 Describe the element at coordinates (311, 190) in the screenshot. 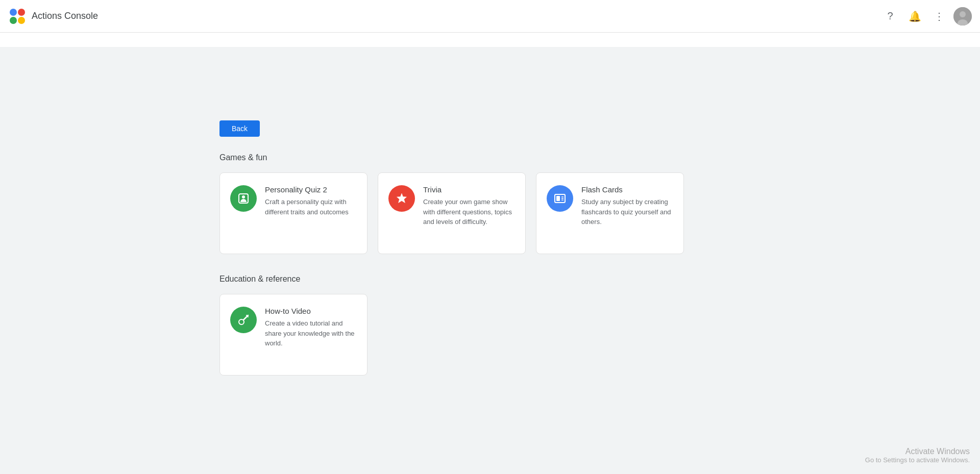

I see `personality-quiz-title: Personality Quiz 2` at that location.